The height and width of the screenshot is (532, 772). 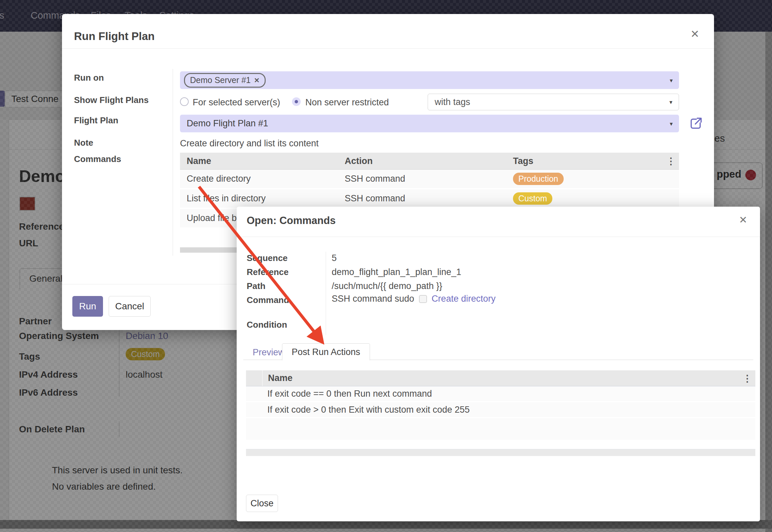 What do you see at coordinates (184, 102) in the screenshot?
I see `radio-for-selected-servers` at bounding box center [184, 102].